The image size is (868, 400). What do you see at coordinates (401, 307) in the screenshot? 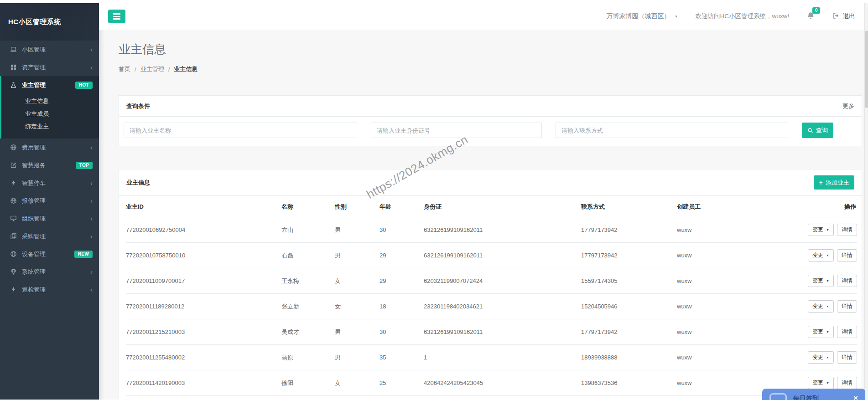
I see `cell-age: 18` at bounding box center [401, 307].